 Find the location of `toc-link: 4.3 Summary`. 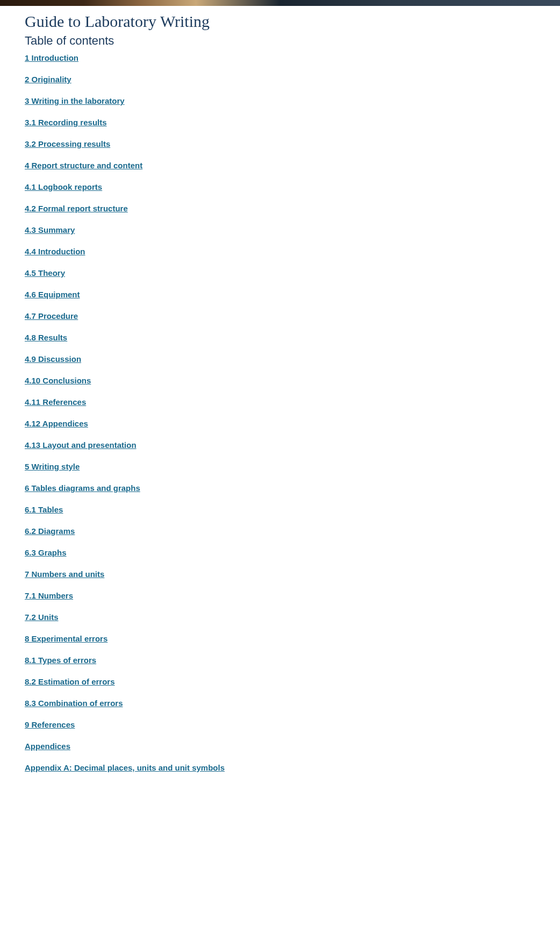

toc-link: 4.3 Summary is located at coordinates (49, 230).